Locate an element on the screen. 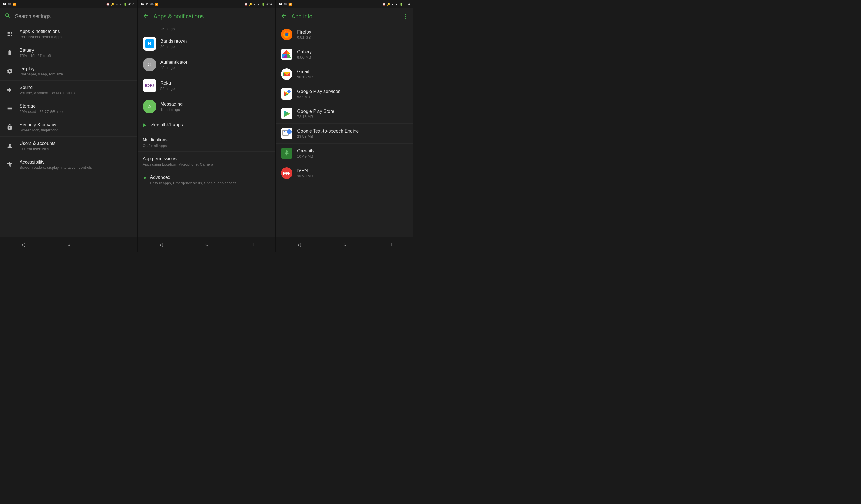 The width and height of the screenshot is (861, 504). app-permissions-section: App permissions Apps using Location, Mic… is located at coordinates (207, 161).